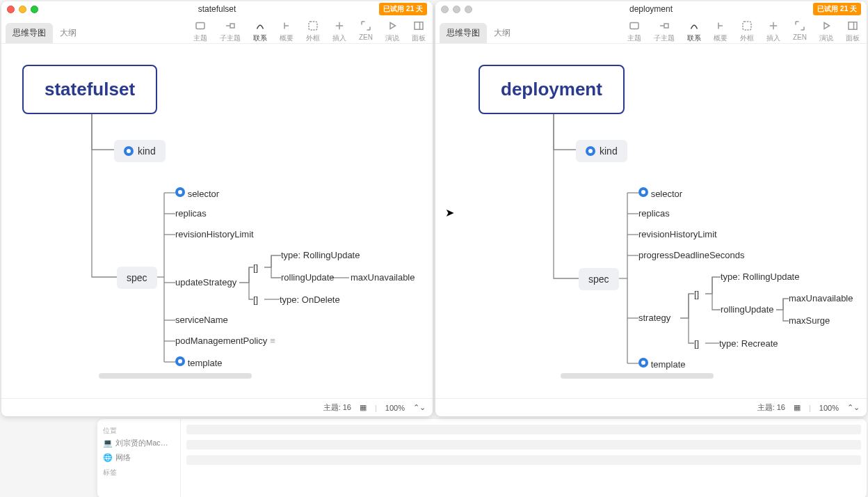  What do you see at coordinates (139, 431) in the screenshot?
I see `sidebar-header-location: 位置` at bounding box center [139, 431].